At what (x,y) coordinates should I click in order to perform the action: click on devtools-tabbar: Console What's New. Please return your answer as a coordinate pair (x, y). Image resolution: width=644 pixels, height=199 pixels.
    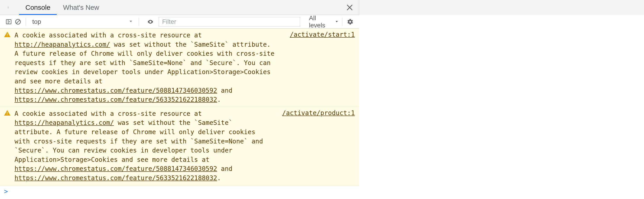
    Looking at the image, I should click on (180, 8).